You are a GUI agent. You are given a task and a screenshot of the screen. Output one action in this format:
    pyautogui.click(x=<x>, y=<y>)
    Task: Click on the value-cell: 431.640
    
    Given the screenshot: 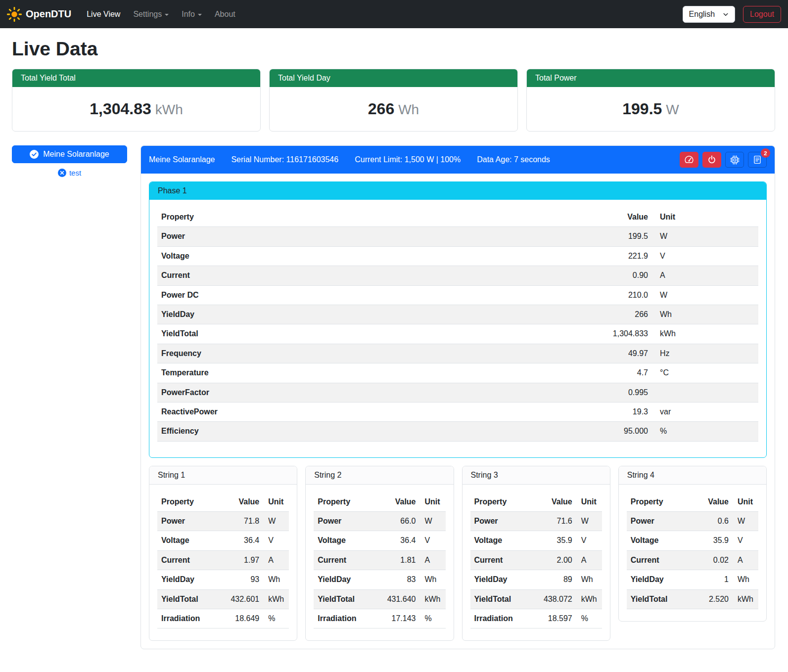 What is the action you would take?
    pyautogui.click(x=401, y=599)
    